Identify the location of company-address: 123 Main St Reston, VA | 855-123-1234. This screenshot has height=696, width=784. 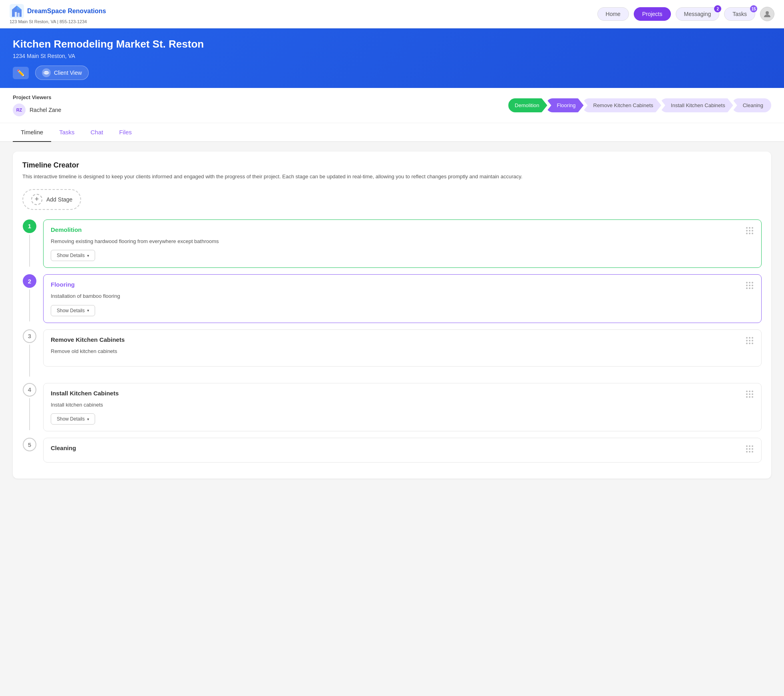
(304, 22).